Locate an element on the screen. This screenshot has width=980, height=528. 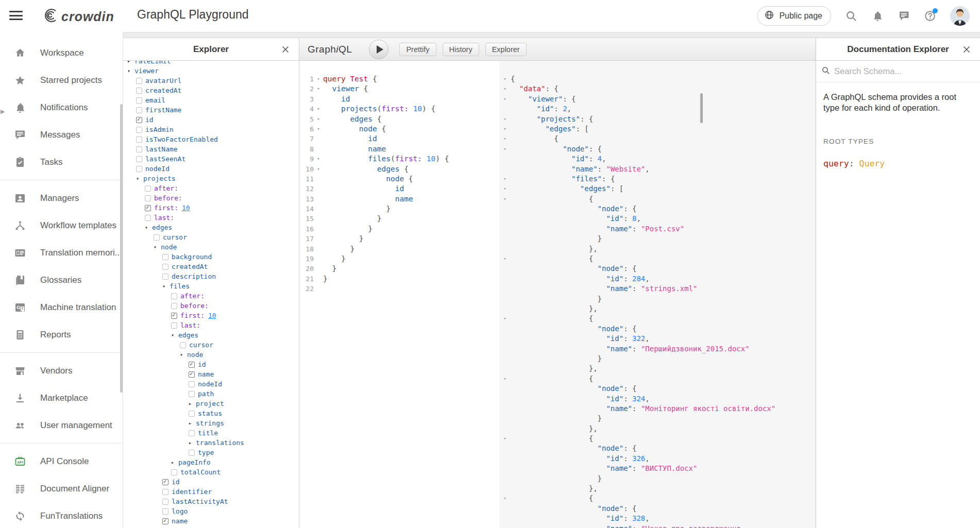
explorer-field-after: after: is located at coordinates (211, 189).